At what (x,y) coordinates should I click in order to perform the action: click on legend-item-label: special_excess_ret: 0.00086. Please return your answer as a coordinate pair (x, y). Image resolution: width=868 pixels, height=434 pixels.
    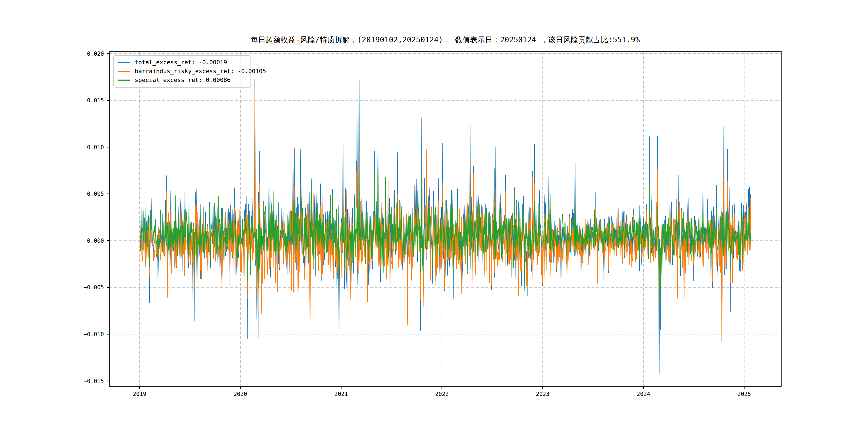
    Looking at the image, I should click on (183, 80).